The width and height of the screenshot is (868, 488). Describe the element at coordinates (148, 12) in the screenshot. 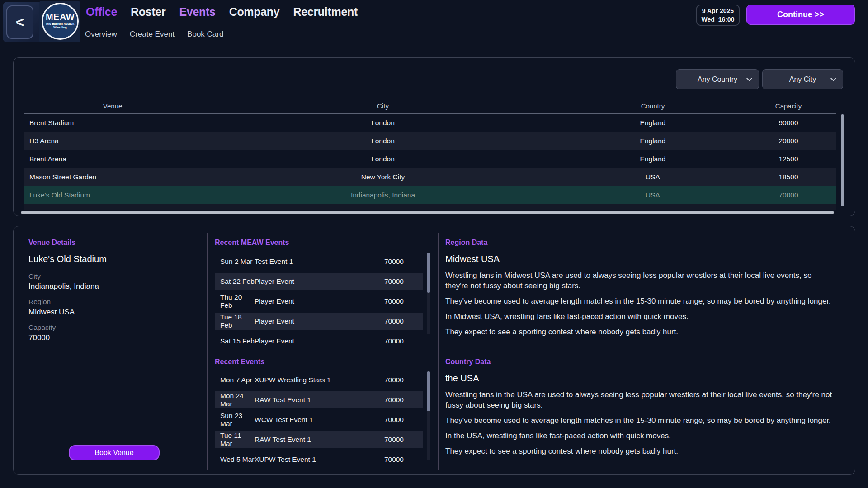

I see `nav-item-roster: Roster` at that location.